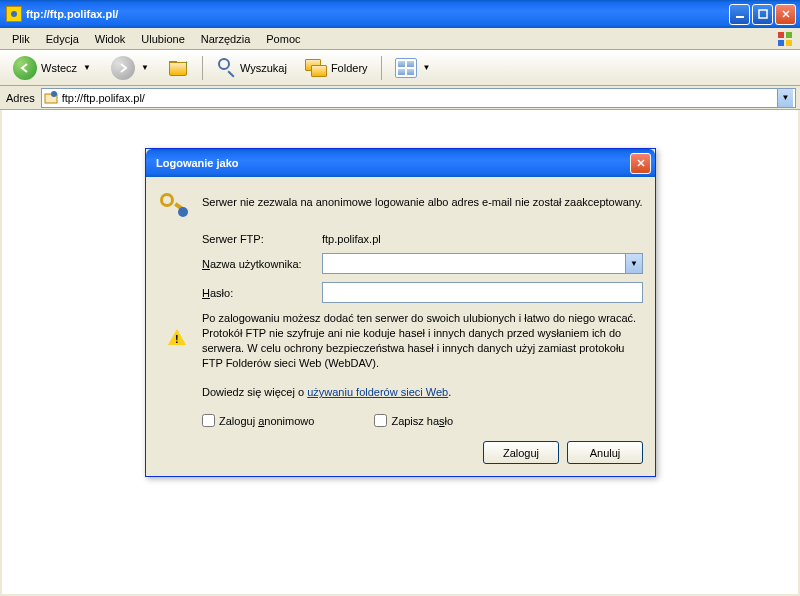 The width and height of the screenshot is (800, 596). What do you see at coordinates (380, 420) in the screenshot?
I see `save-password-check-input` at bounding box center [380, 420].